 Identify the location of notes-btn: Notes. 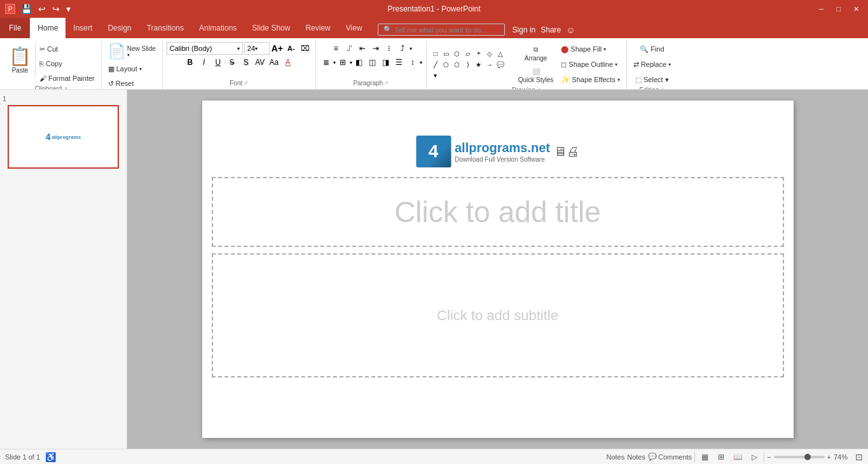
(616, 457).